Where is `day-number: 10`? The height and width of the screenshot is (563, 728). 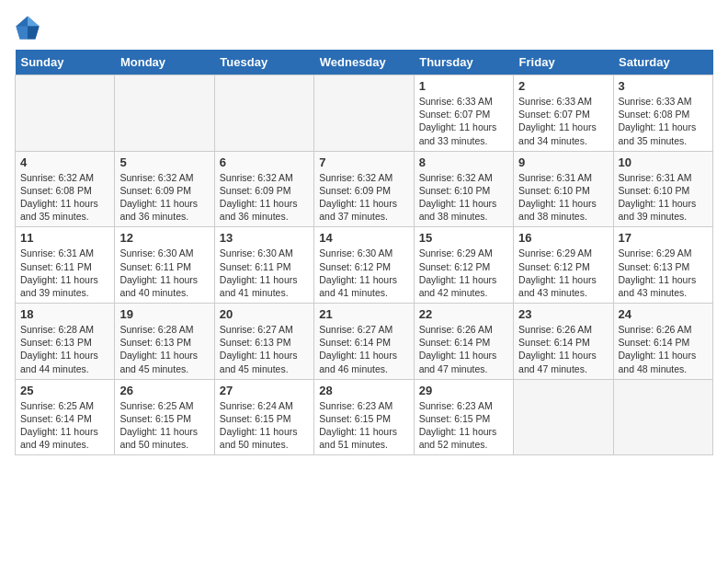
day-number: 10 is located at coordinates (664, 162).